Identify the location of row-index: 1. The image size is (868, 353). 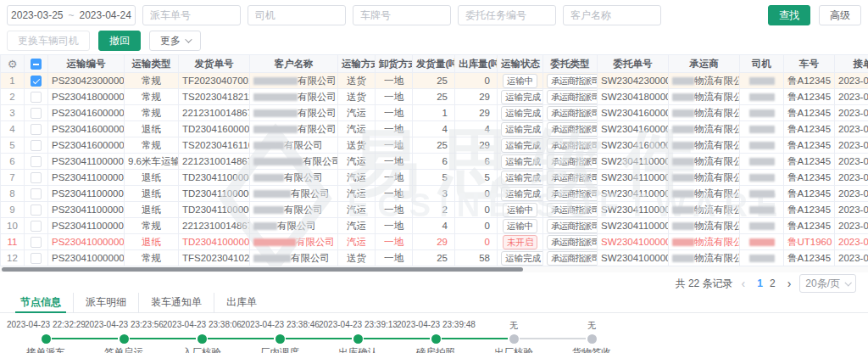
(13, 81).